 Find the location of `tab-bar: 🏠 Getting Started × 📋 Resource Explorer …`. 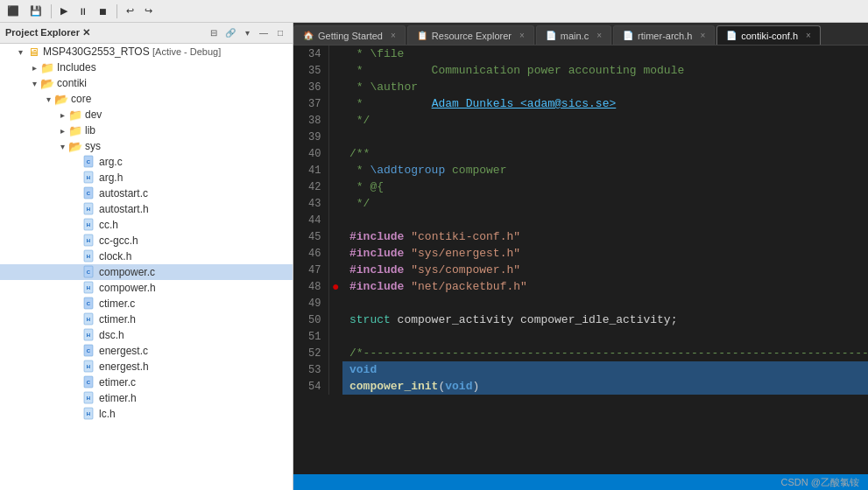

tab-bar: 🏠 Getting Started × 📋 Resource Explorer … is located at coordinates (581, 34).